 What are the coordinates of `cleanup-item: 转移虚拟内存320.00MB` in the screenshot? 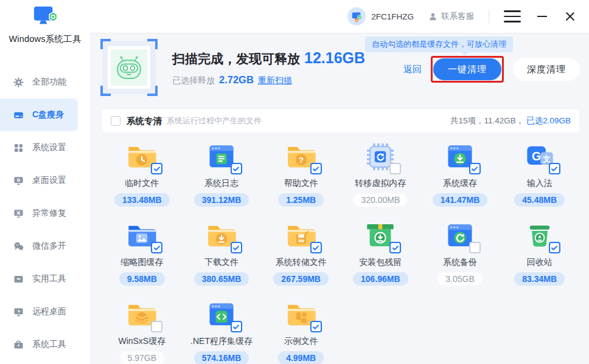 It's located at (381, 174).